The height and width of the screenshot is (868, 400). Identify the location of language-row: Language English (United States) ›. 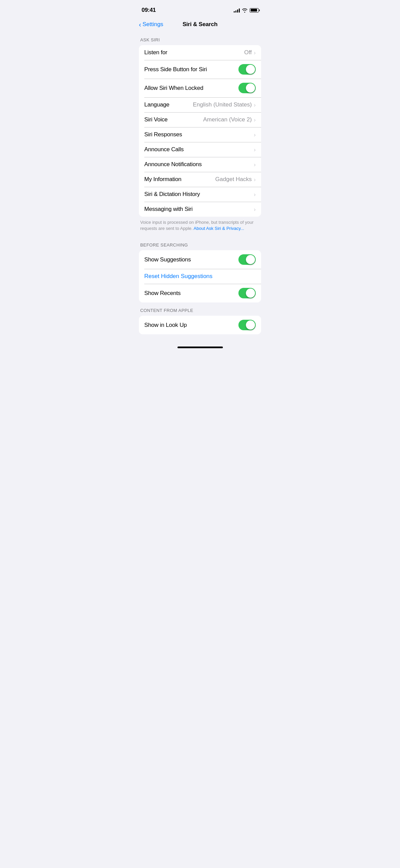
(200, 105).